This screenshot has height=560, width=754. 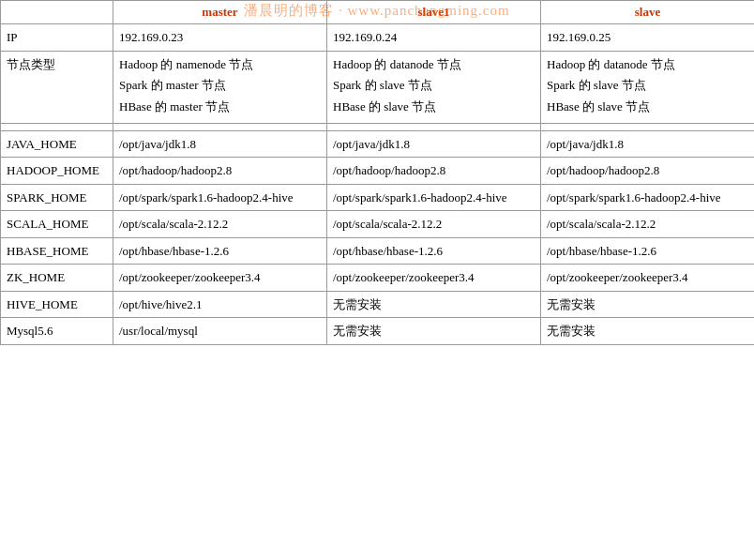 What do you see at coordinates (434, 197) in the screenshot?
I see `row-slave1-spark-home: /opt/spark/spark1.6-hadoop2.4-hive` at bounding box center [434, 197].